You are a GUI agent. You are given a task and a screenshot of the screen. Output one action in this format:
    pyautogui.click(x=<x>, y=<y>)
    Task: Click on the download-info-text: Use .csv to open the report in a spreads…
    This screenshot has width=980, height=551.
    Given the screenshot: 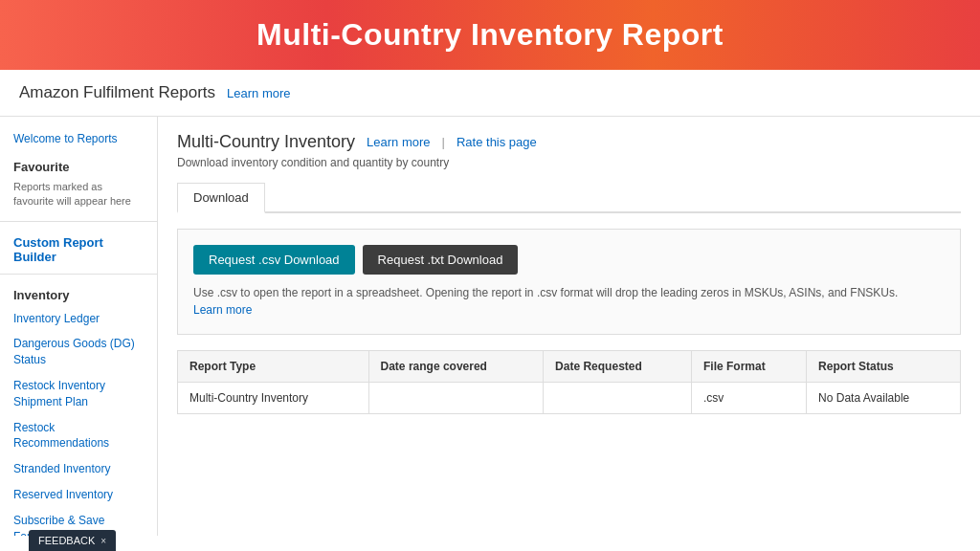 What is the action you would take?
    pyautogui.click(x=568, y=301)
    